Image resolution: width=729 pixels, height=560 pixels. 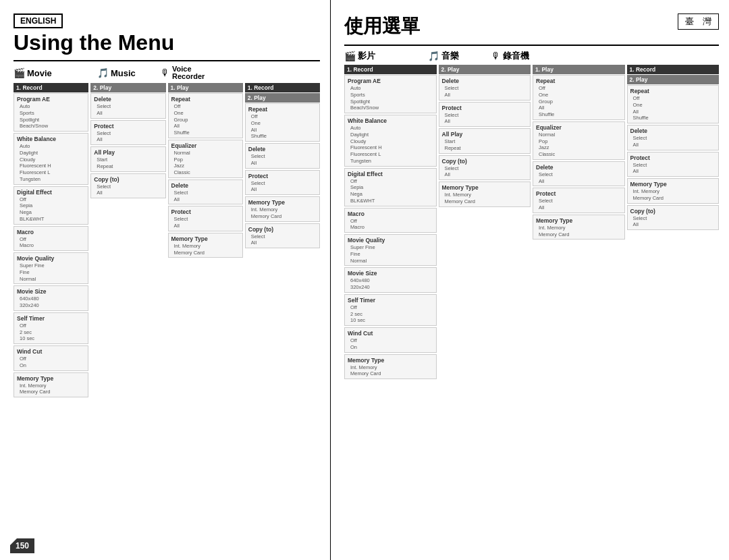 I want to click on voice-icon: 🎙, so click(x=165, y=73).